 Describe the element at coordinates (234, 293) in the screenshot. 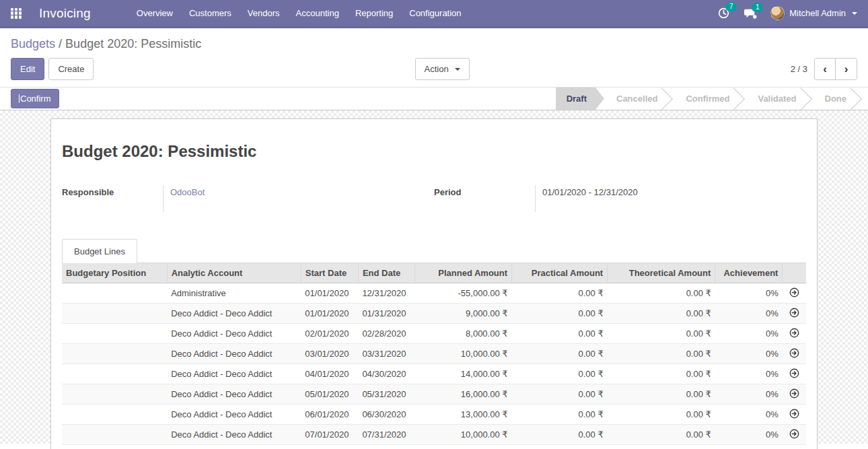

I see `cell-analytic-account: Administrative` at that location.